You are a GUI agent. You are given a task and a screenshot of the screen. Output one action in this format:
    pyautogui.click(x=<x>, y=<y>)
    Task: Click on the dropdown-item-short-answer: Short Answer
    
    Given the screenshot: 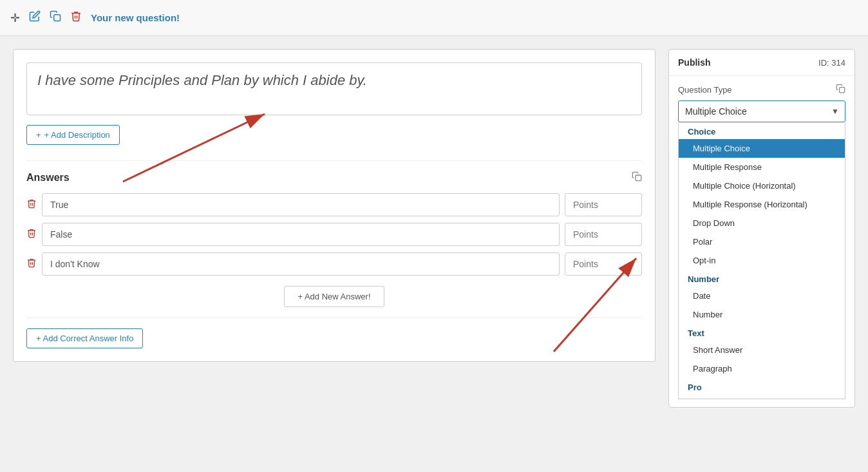 What is the action you would take?
    pyautogui.click(x=762, y=350)
    